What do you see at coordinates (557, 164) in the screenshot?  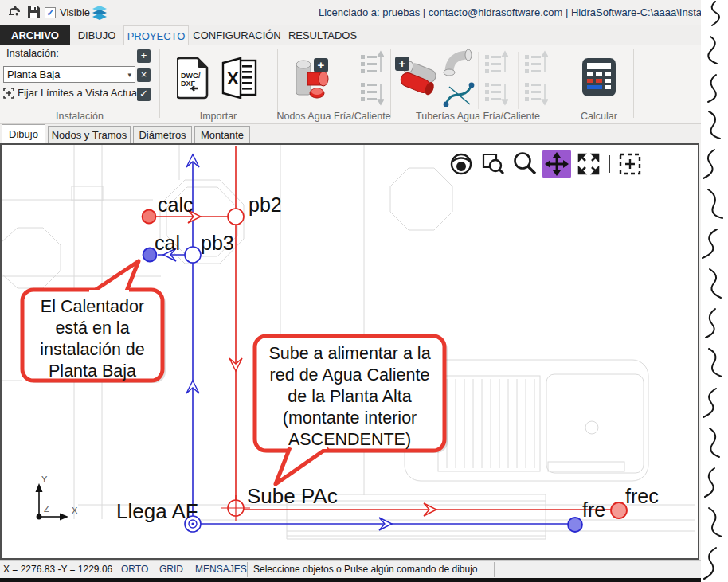 I see `pan-icon` at bounding box center [557, 164].